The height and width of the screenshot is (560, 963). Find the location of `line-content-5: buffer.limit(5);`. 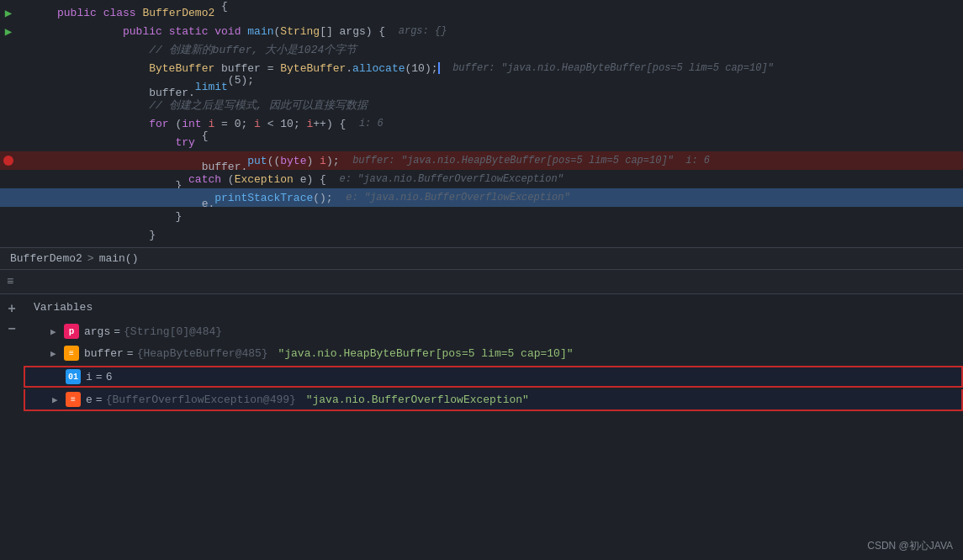

line-content-5: buffer.limit(5); is located at coordinates (506, 87).